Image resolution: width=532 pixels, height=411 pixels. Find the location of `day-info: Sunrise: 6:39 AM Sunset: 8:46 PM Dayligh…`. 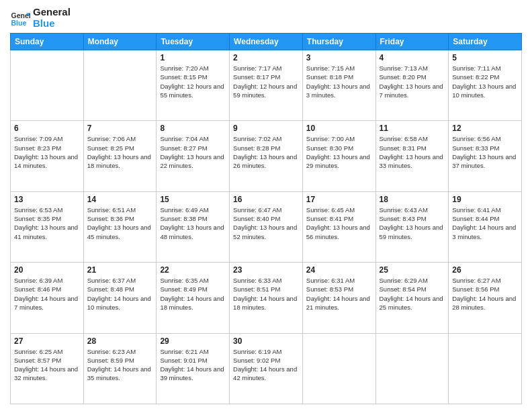

day-info: Sunrise: 6:39 AM Sunset: 8:46 PM Dayligh… is located at coordinates (47, 294).